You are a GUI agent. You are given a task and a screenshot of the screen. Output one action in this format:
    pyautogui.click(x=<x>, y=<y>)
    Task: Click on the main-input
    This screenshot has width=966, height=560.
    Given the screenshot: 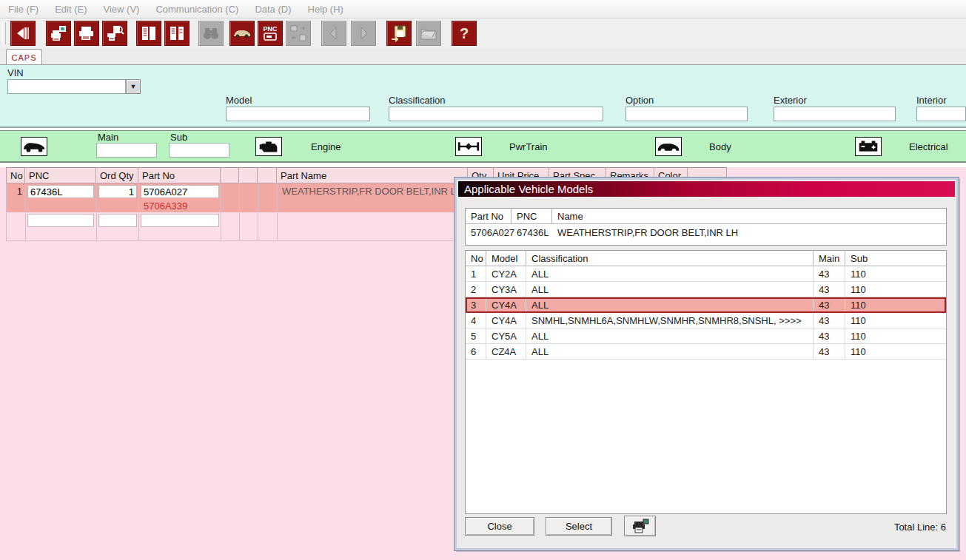 What is the action you would take?
    pyautogui.click(x=127, y=150)
    